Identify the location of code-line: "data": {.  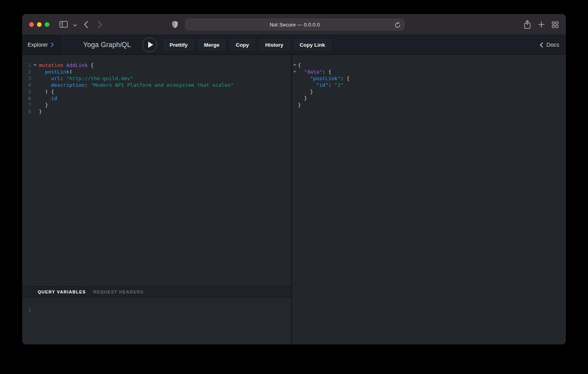
(429, 72).